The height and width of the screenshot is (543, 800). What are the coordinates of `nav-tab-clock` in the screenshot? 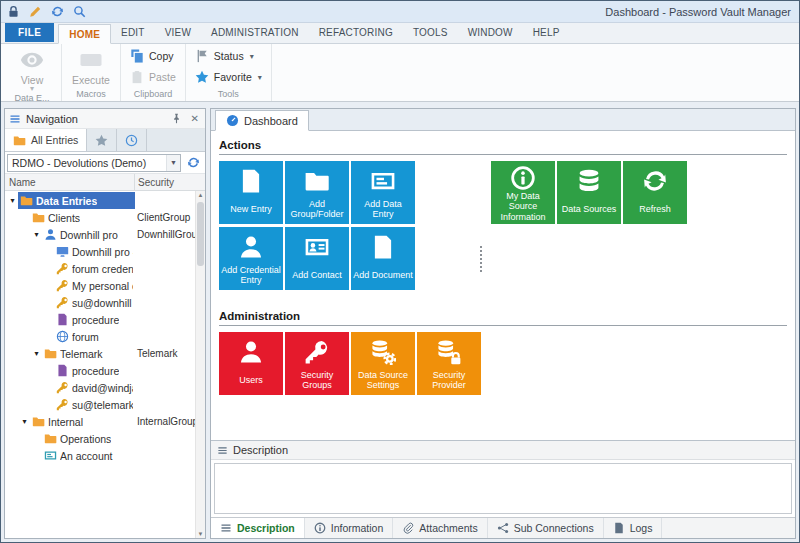 It's located at (132, 140).